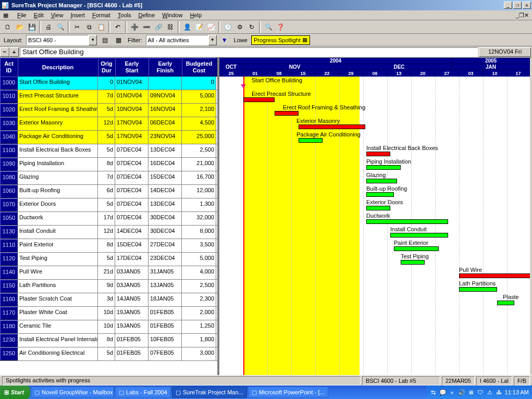  Describe the element at coordinates (9, 300) in the screenshot. I see `row-id: 1160` at that location.